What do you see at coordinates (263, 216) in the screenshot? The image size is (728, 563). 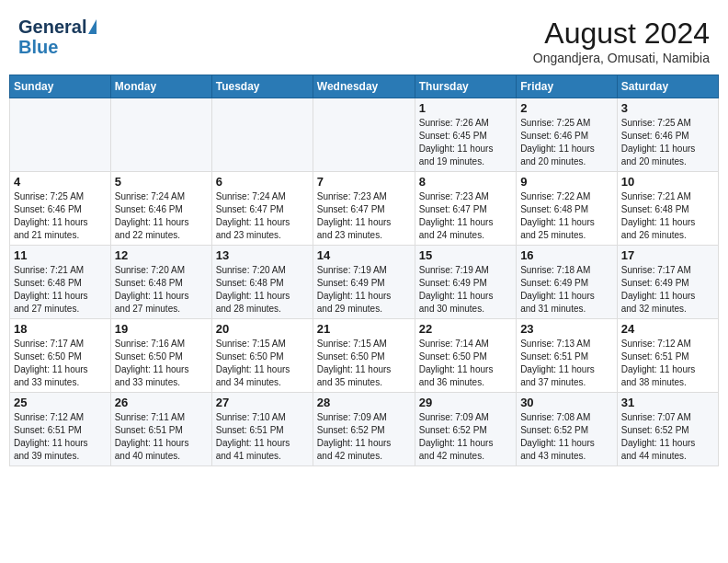 I see `day-info: Sunrise: 7:24 AMSunset: 6:47 PMDaylight:…` at bounding box center [263, 216].